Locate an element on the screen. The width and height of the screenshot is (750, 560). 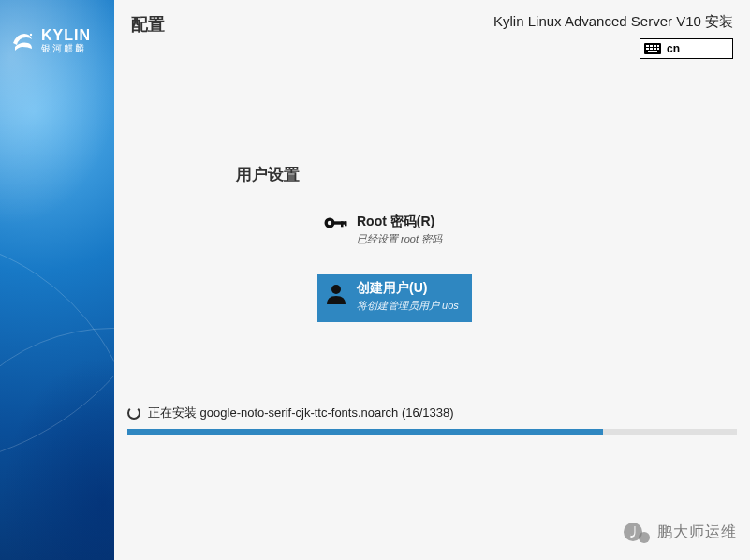
installer-title: Kylin Linux Advanced Server V10 安装 is located at coordinates (613, 22).